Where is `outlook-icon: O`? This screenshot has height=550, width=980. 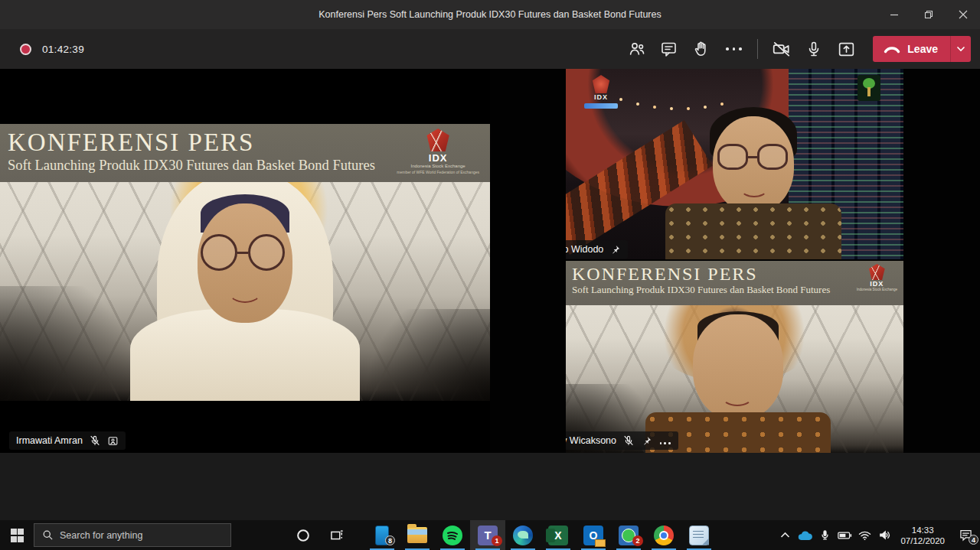
outlook-icon: O is located at coordinates (593, 535).